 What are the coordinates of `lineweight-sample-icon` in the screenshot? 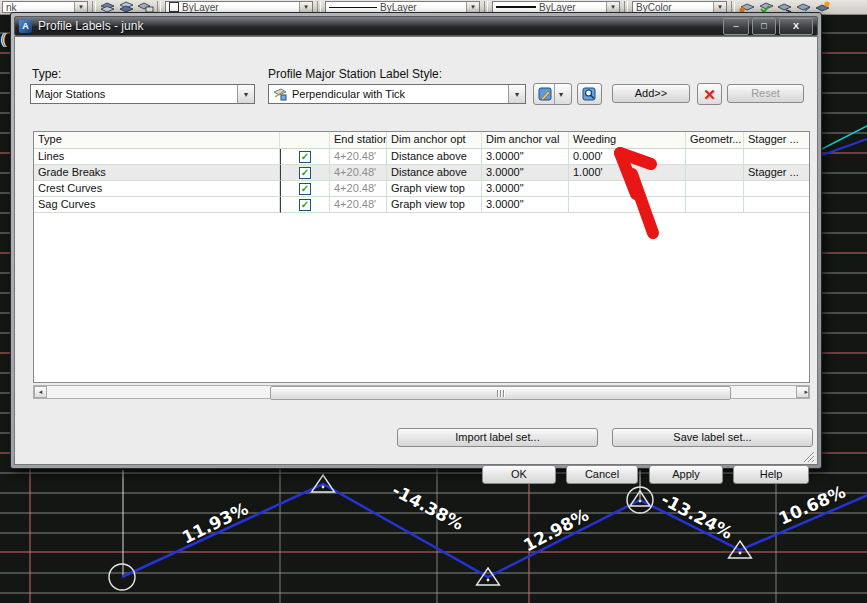 It's located at (516, 7).